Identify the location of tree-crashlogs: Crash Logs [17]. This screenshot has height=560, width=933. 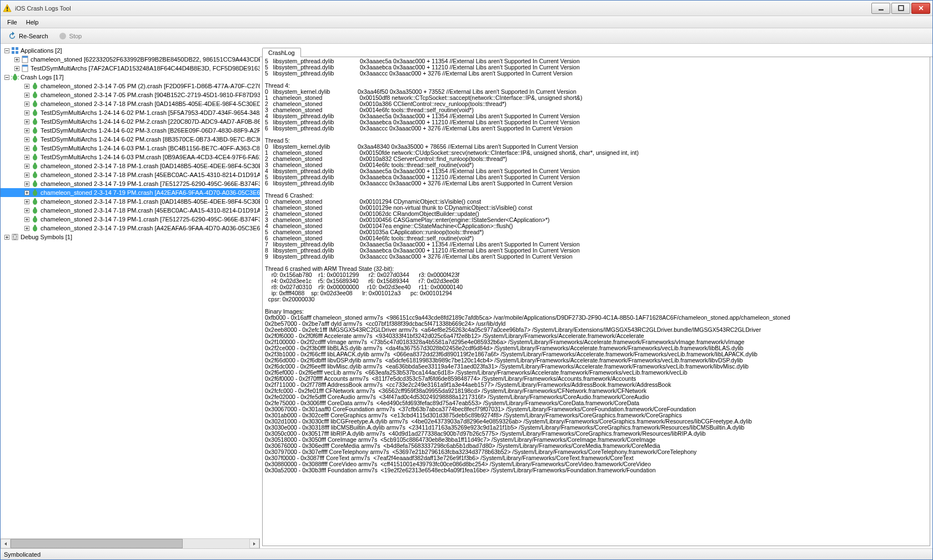
(130, 77).